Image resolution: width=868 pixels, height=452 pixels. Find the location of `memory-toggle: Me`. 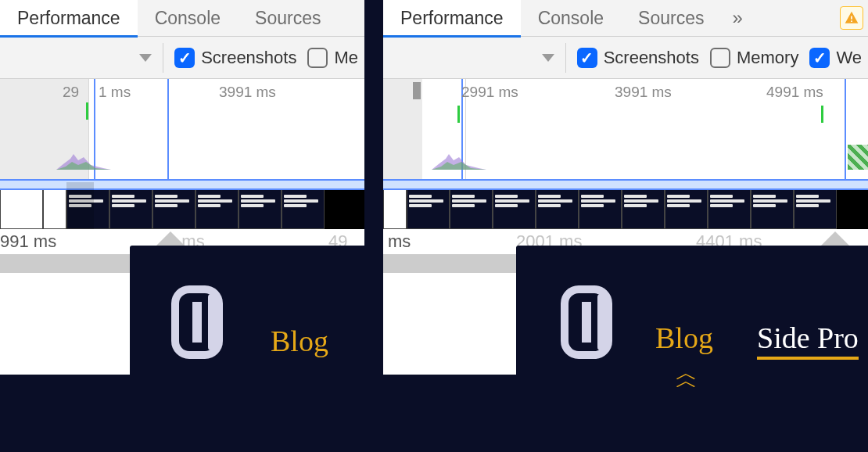

memory-toggle: Me is located at coordinates (333, 58).